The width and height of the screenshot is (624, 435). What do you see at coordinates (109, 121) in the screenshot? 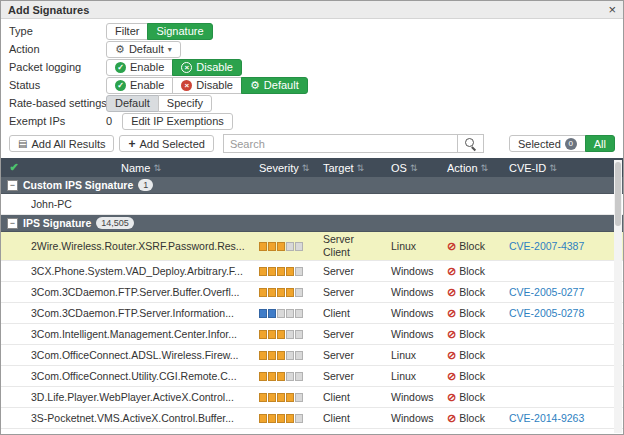
I see `exempt-ips-count: 0` at bounding box center [109, 121].